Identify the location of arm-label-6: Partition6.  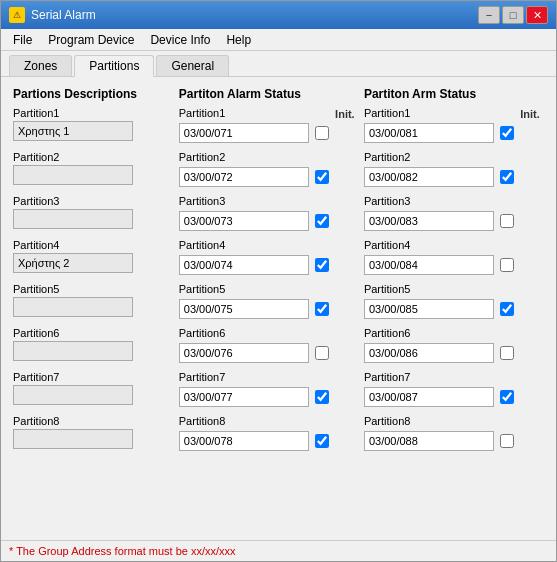
(387, 333).